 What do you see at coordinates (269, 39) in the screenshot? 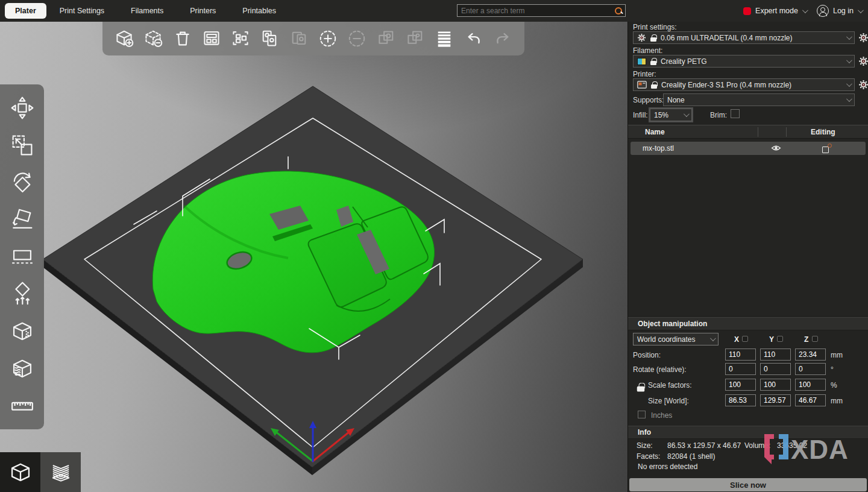
I see `copy-icon` at bounding box center [269, 39].